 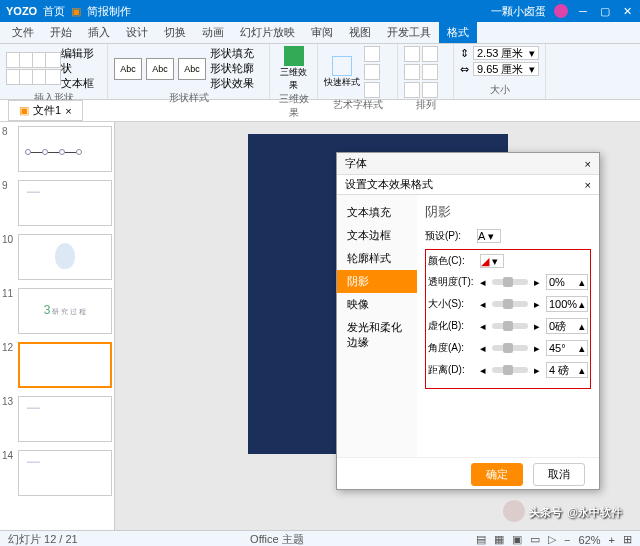 I want to click on edit-shape-button: 编辑形状, so click(x=81, y=61).